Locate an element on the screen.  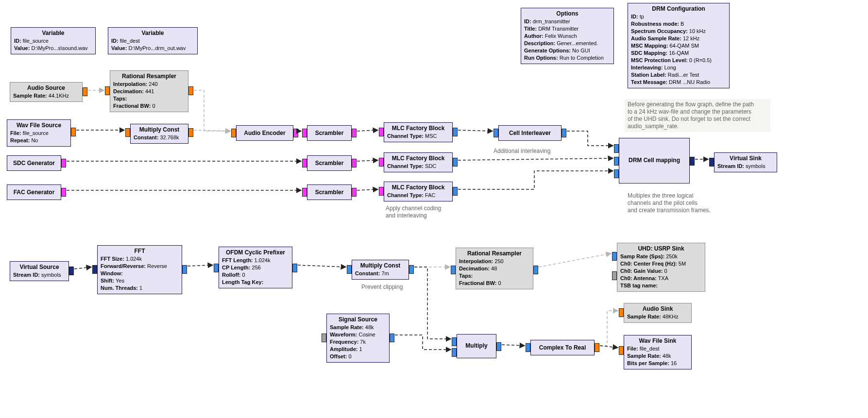
block-title: Multiply is located at coordinates (477, 346).